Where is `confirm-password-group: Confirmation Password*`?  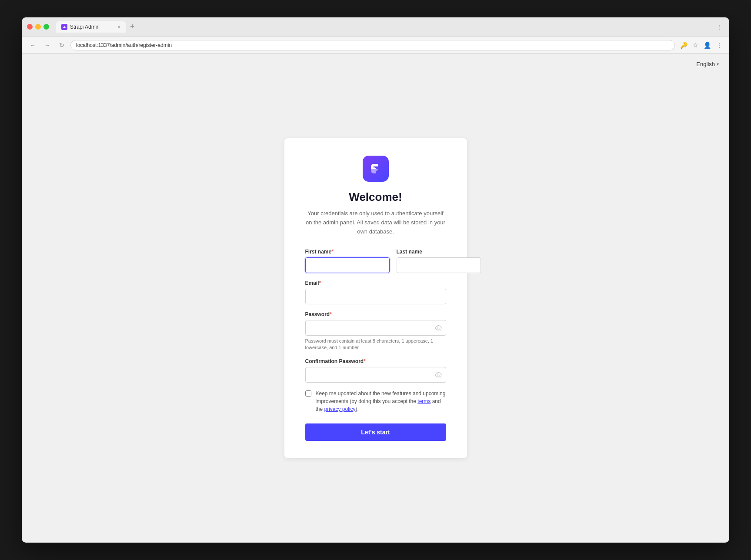 confirm-password-group: Confirmation Password* is located at coordinates (376, 370).